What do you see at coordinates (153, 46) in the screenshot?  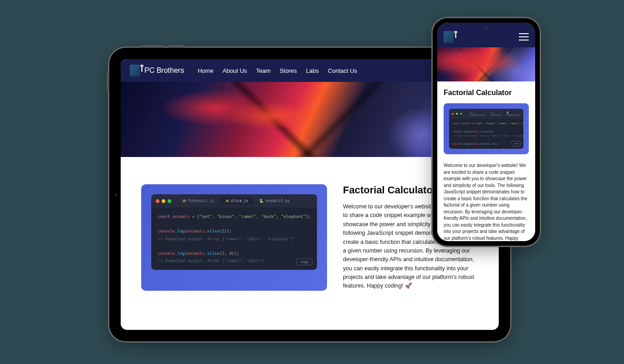 I see `tablet-power-button` at bounding box center [153, 46].